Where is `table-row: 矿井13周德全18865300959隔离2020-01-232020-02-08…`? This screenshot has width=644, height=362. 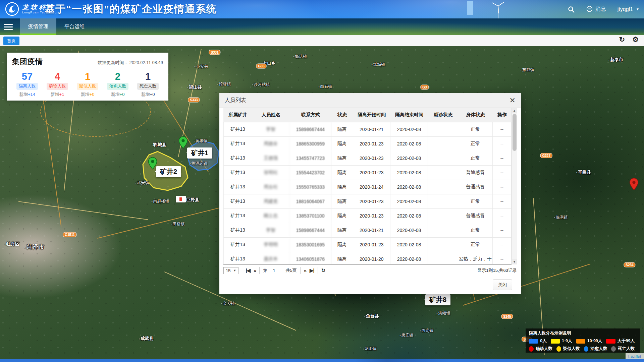 table-row: 矿井13周德全18865300959隔离2020-01-232020-02-08… is located at coordinates (368, 144).